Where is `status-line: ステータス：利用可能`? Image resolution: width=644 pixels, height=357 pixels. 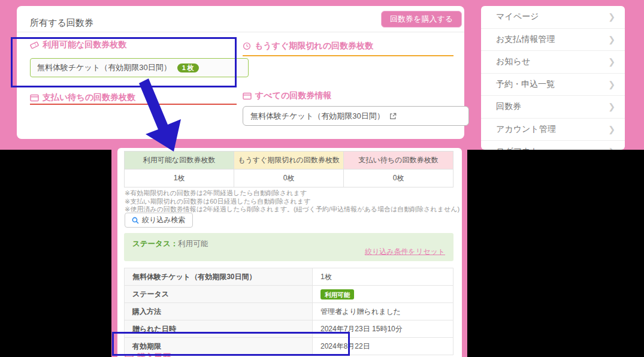
status-line: ステータス：利用可能 is located at coordinates (170, 244).